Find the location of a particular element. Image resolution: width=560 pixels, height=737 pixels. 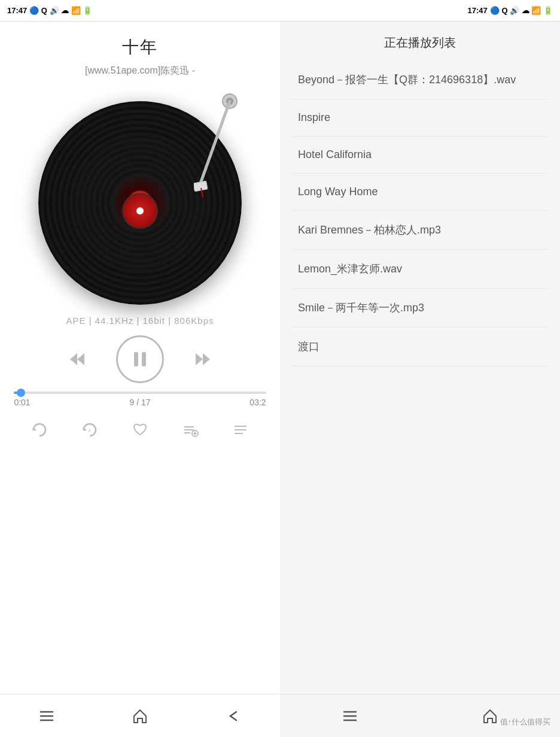

prev-button is located at coordinates (77, 359).